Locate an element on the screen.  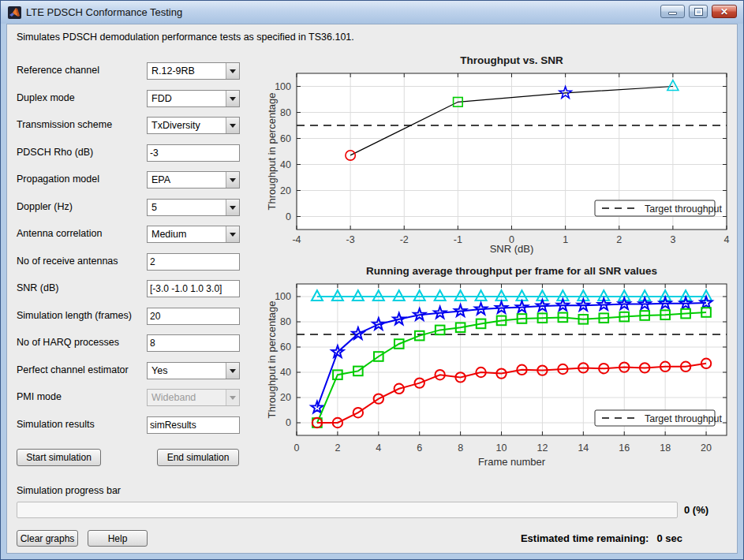
clear-graphs-button: Clear graphs is located at coordinates (47, 538).